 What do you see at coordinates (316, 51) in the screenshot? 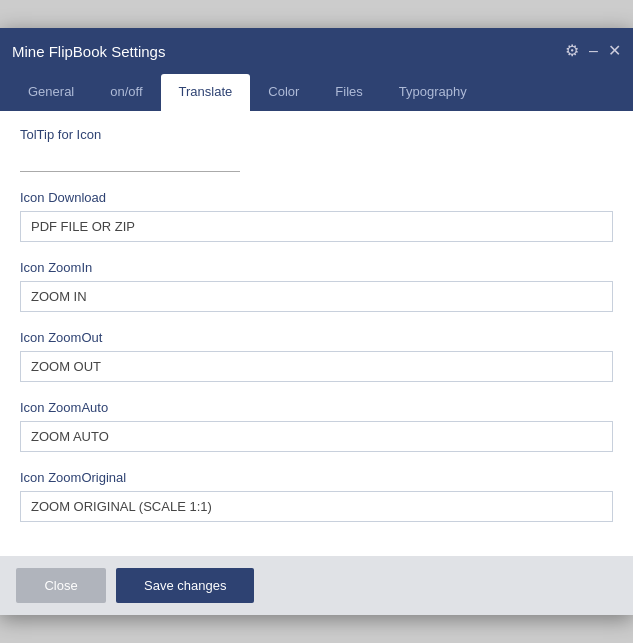
I see `title-bar: Mine FlipBook Settings ⚙ – ✕` at bounding box center [316, 51].